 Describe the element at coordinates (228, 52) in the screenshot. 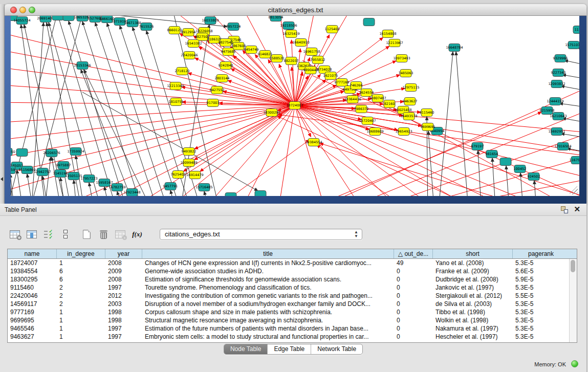

I see `graph-node: 9475685` at that location.